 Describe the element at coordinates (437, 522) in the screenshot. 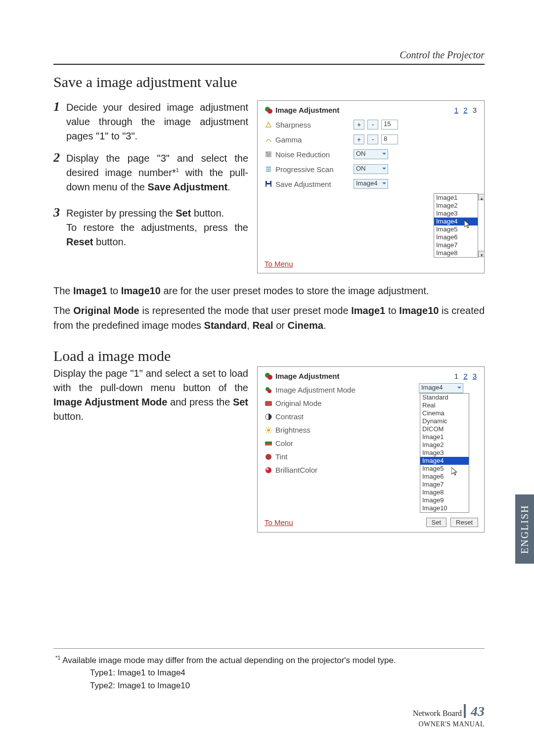

I see `set-button: Set` at that location.